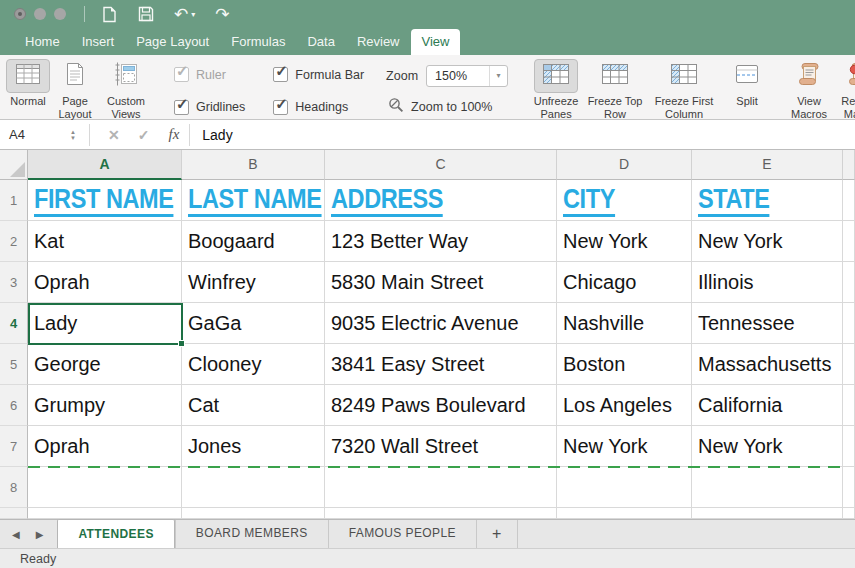 Image resolution: width=855 pixels, height=568 pixels. Describe the element at coordinates (768, 364) in the screenshot. I see `cell: Massachusetts` at that location.